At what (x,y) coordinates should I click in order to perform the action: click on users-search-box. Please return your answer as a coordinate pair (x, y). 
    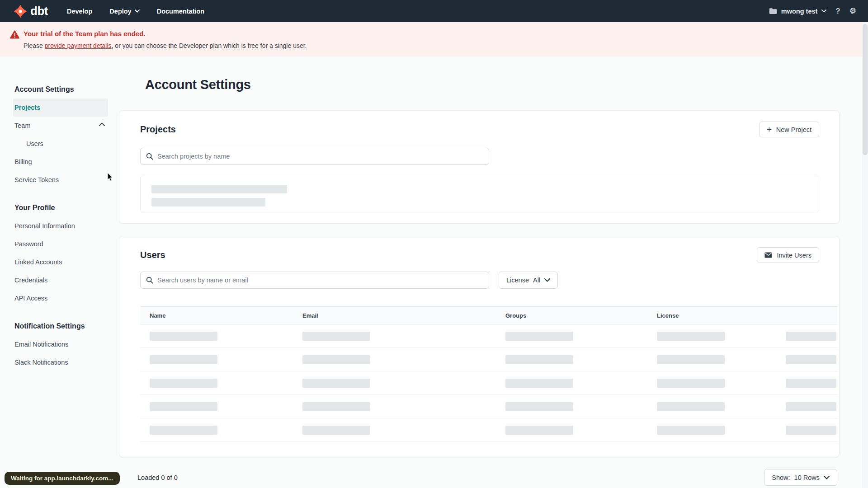
    Looking at the image, I should click on (315, 280).